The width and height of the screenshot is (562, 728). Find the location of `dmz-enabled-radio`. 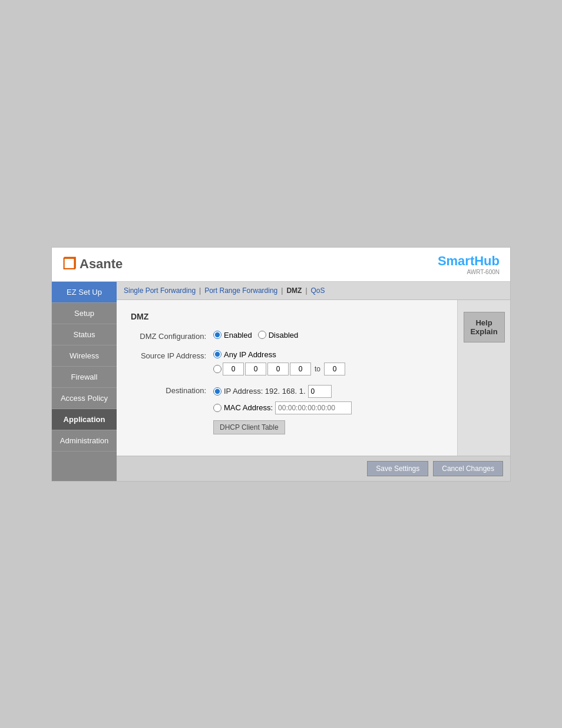

dmz-enabled-radio is located at coordinates (217, 335).